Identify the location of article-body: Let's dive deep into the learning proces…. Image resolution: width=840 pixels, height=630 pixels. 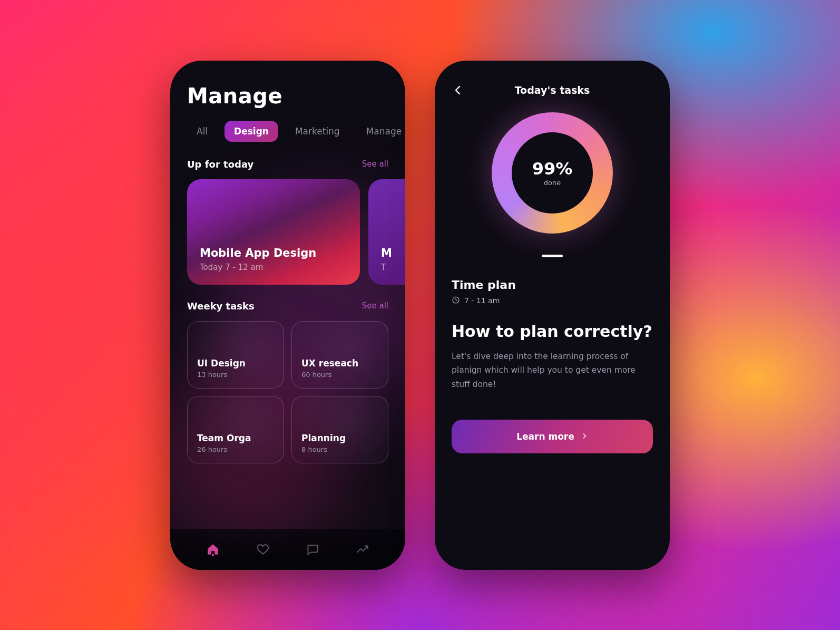
(552, 370).